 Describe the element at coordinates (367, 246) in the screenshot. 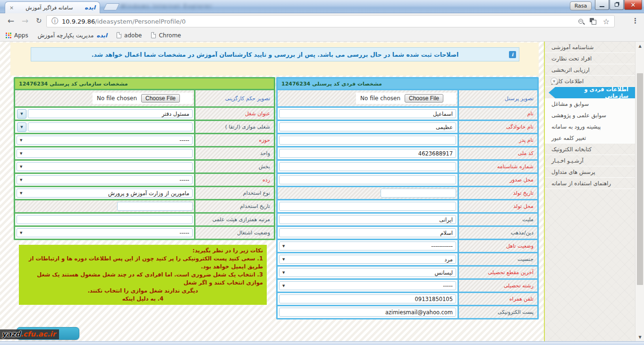

I see `select-input: -----------▼` at that location.